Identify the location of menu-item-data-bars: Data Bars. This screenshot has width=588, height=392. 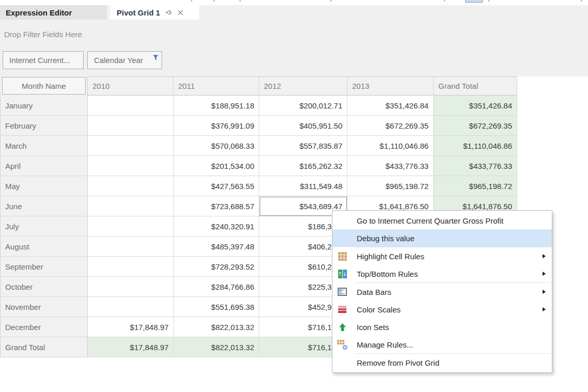
(442, 292).